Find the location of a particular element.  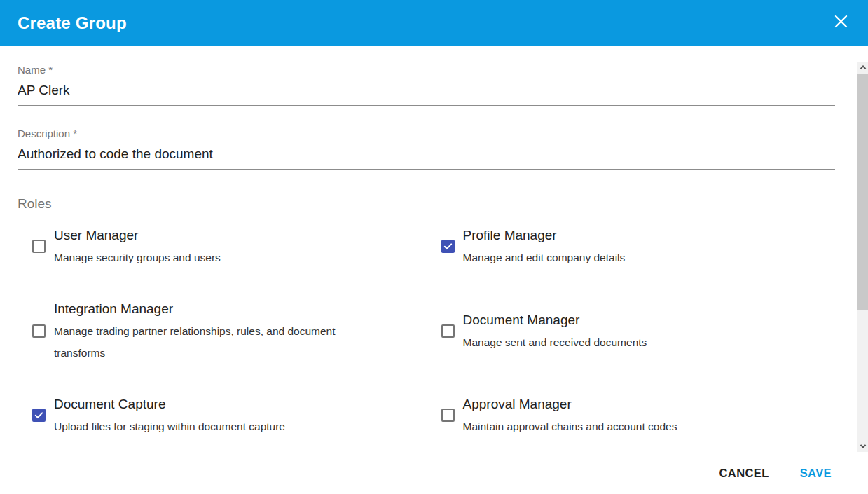

vertical-scrollbar is located at coordinates (863, 256).